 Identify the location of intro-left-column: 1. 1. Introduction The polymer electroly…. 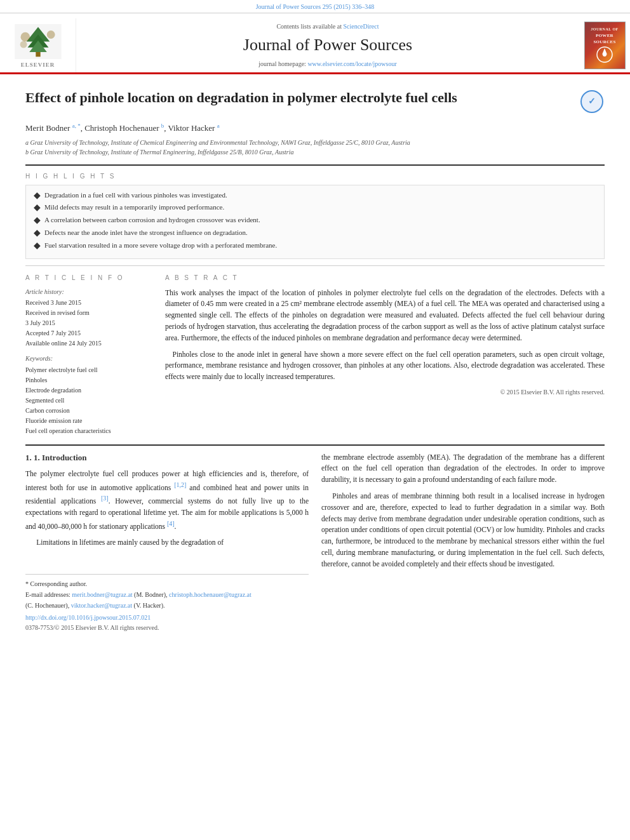
(167, 542).